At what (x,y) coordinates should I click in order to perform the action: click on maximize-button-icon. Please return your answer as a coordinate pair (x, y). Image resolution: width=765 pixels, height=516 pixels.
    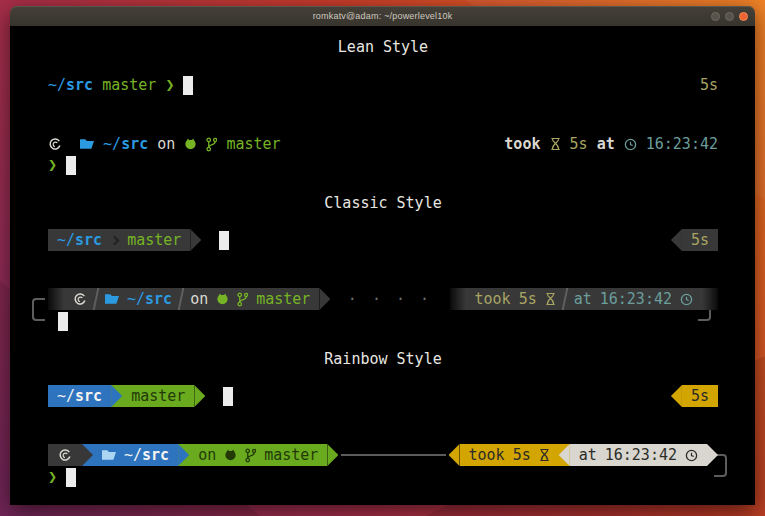
    Looking at the image, I should click on (730, 16).